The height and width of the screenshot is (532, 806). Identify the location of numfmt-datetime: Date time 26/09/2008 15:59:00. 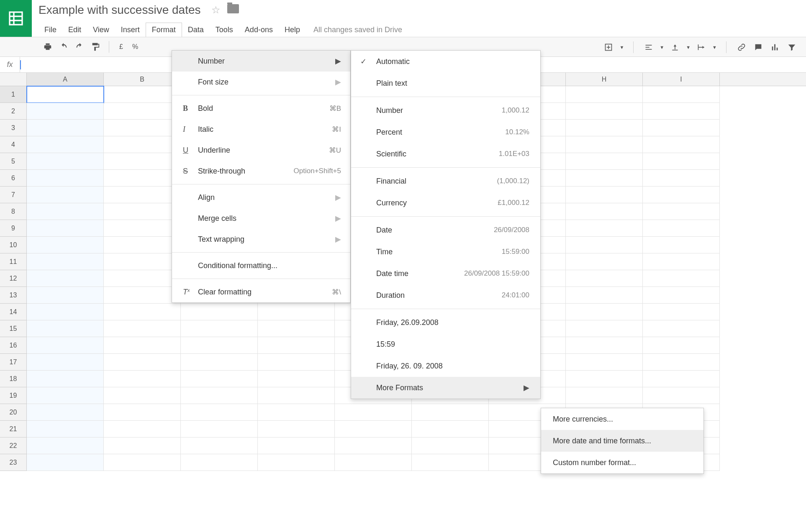
(446, 274).